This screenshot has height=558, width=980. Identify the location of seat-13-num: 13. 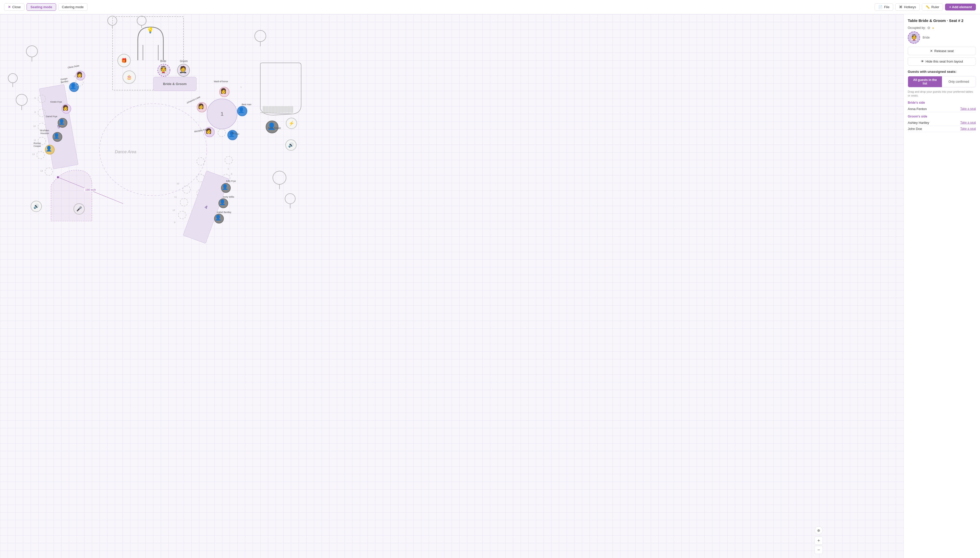
(34, 154).